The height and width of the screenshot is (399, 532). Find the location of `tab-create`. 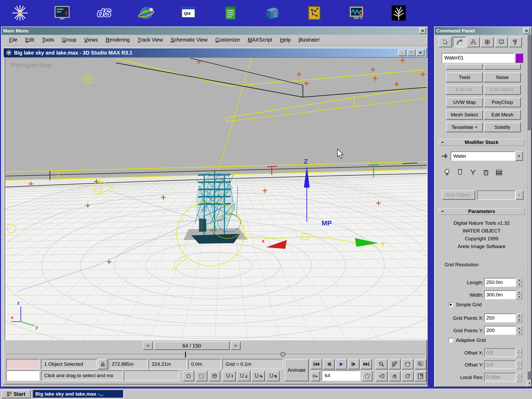

tab-create is located at coordinates (445, 42).